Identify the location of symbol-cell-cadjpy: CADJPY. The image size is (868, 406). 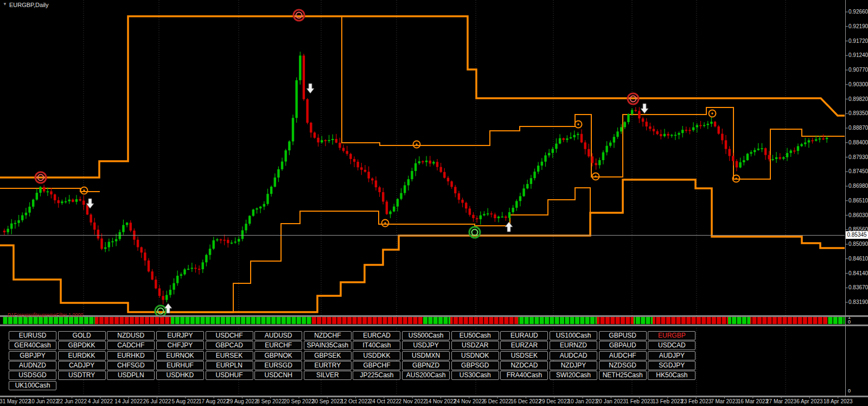
(82, 366).